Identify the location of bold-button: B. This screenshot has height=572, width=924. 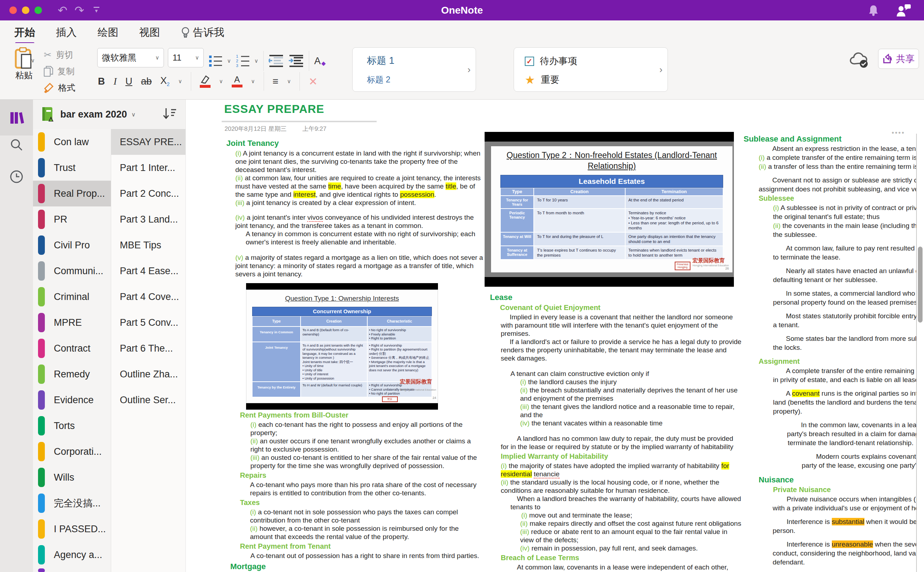
(101, 82).